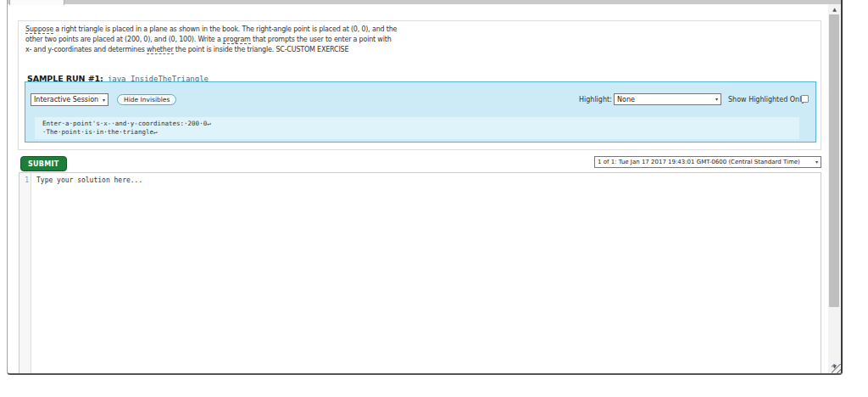 The image size is (868, 397). Describe the element at coordinates (834, 161) in the screenshot. I see `scrollbar-thumb` at that location.